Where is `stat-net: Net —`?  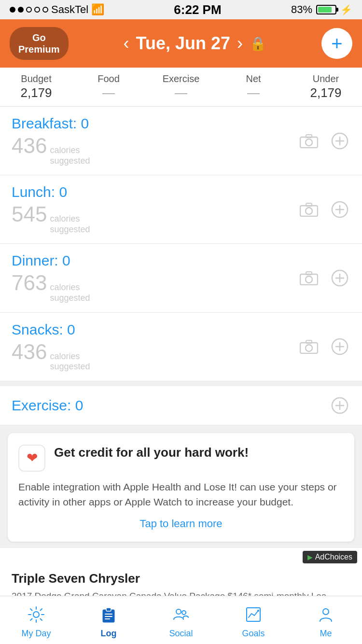
stat-net: Net — is located at coordinates (253, 87).